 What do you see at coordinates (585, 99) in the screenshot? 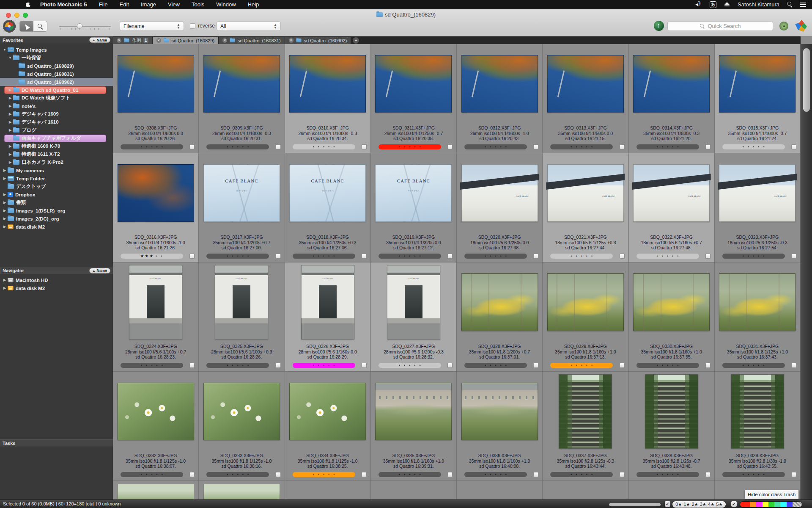
I see `thumbnail-cell-SDQ_0313: SDQ_0313.X3F+JPG35mm iso100 f/4 1/500s 0…` at bounding box center [585, 99].